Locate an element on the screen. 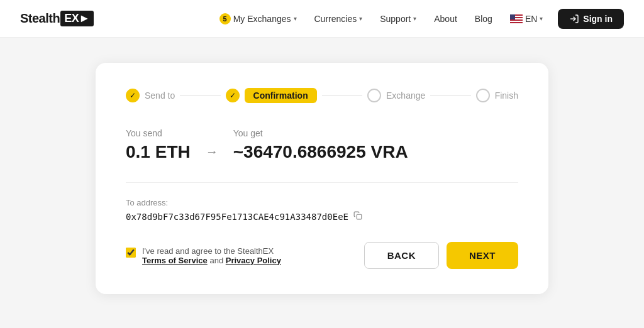 The image size is (644, 328). nav-about: About is located at coordinates (445, 19).